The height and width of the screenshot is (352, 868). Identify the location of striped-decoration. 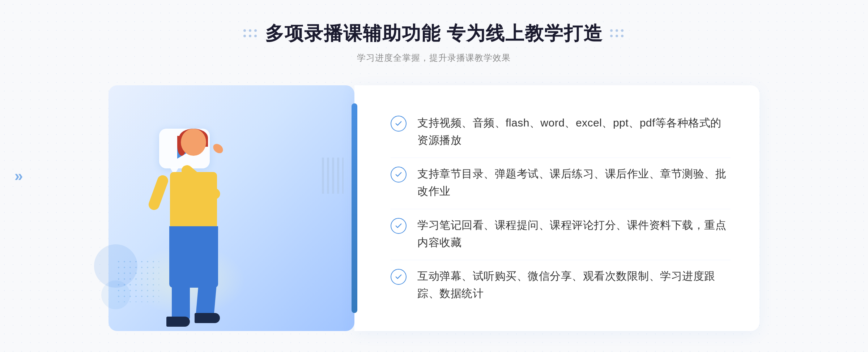
(333, 176).